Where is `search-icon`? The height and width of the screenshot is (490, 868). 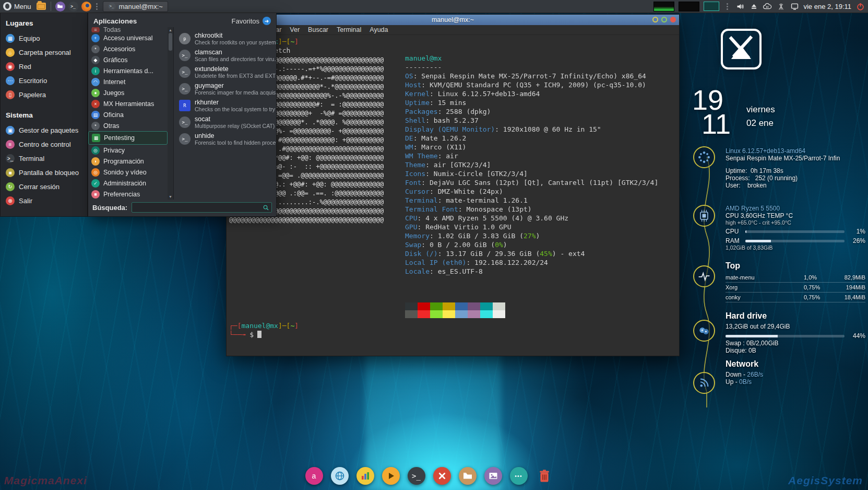
search-icon is located at coordinates (266, 208).